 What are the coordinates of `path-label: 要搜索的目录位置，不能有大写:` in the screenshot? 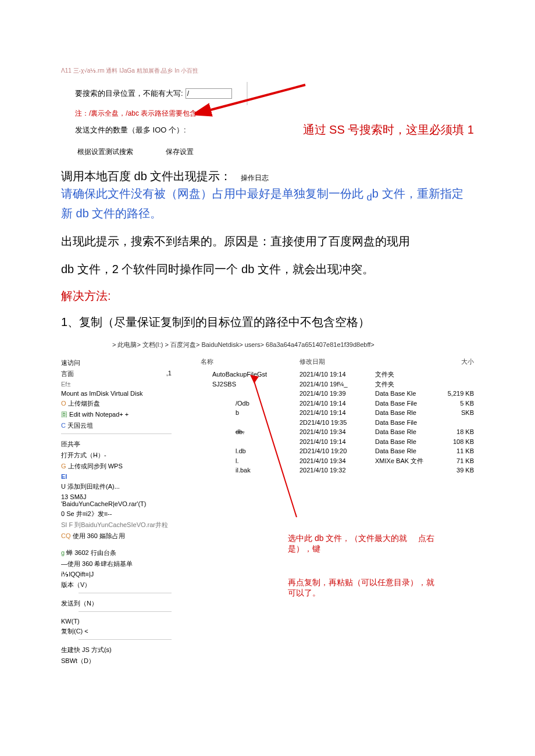 It's located at (129, 94).